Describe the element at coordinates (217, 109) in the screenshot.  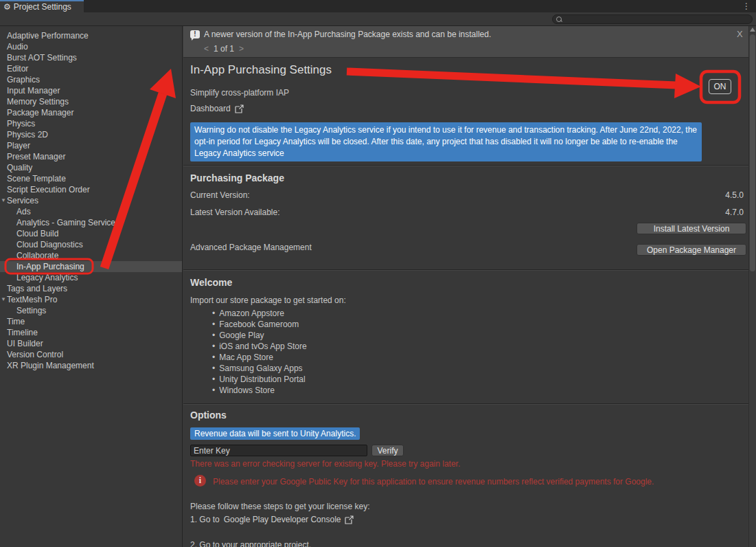
I see `dashboard-link: Dashboard` at that location.